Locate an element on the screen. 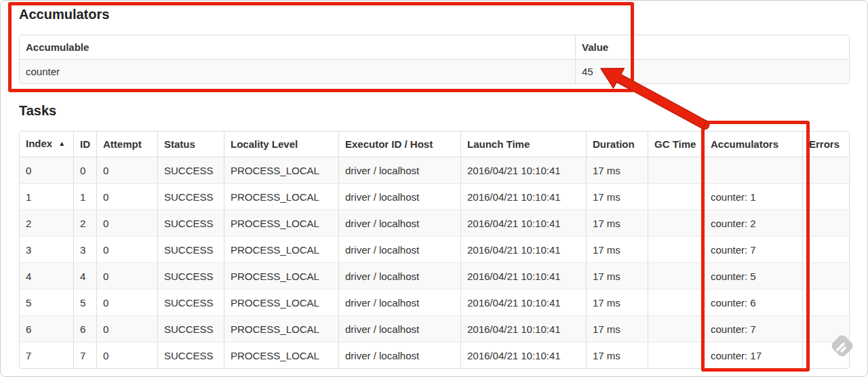 This screenshot has height=377, width=868. task-cell-accumulators: counter: 2 is located at coordinates (754, 224).